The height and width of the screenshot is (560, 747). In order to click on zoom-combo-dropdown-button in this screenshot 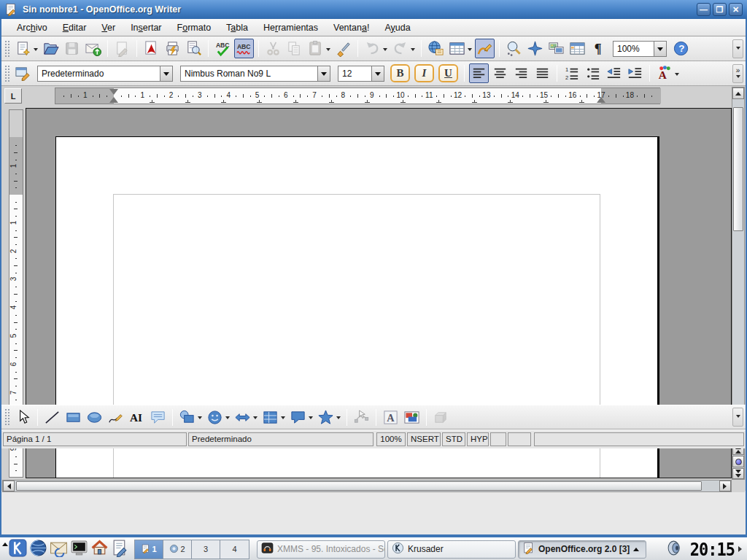, I will do `click(659, 49)`.